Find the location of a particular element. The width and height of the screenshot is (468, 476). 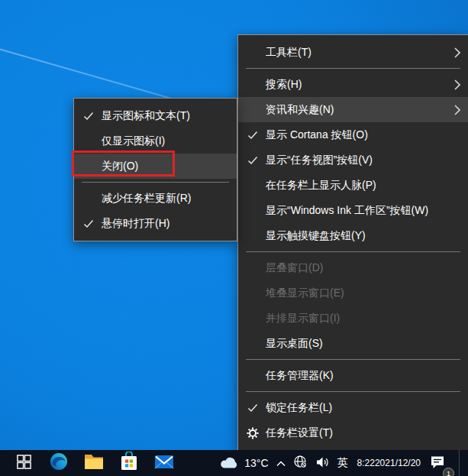

menu-item-show-cortana-button: 显示 Cortana 按钮(O) is located at coordinates (353, 134).